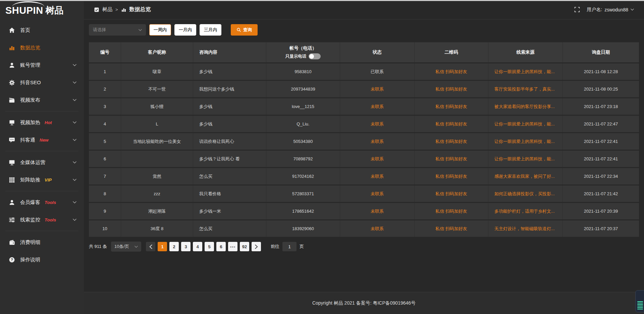 The width and height of the screenshot is (644, 314). What do you see at coordinates (451, 176) in the screenshot?
I see `cell-qrcode: 私信 扫码加好友` at bounding box center [451, 176].